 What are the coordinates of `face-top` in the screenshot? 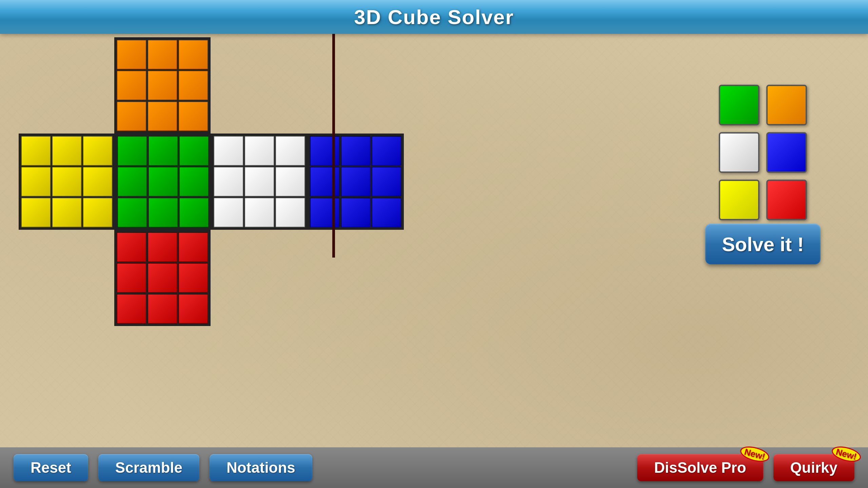 It's located at (162, 85).